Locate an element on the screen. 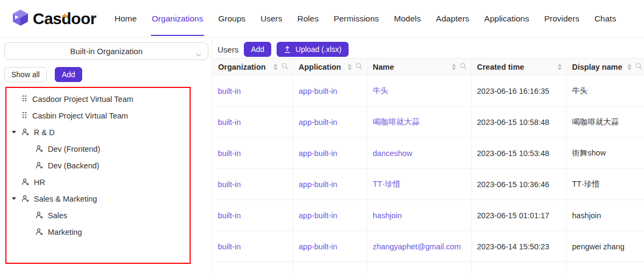 The height and width of the screenshot is (274, 644). nav-item-models: Models is located at coordinates (408, 18).